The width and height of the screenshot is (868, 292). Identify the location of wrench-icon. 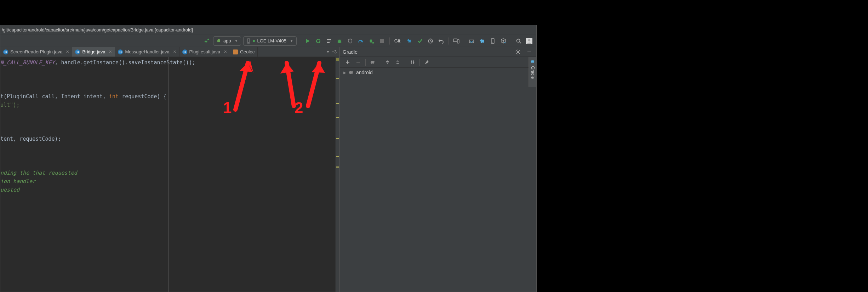
(427, 62).